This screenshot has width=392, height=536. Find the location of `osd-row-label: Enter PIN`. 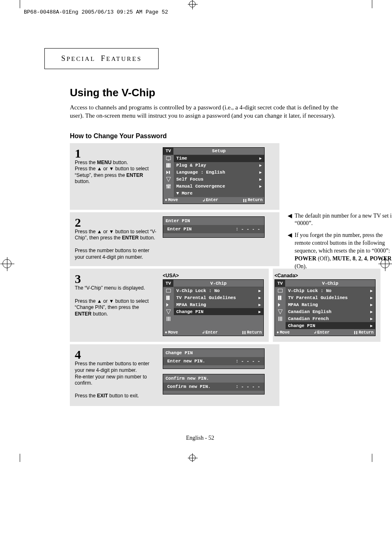

osd-row-label: Enter PIN is located at coordinates (179, 229).